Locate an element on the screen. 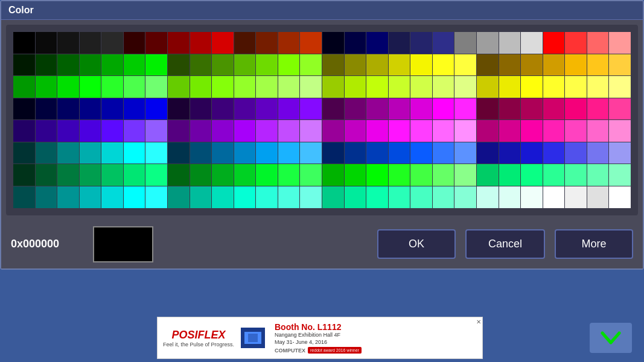 This screenshot has height=362, width=644. more-button: More is located at coordinates (594, 244).